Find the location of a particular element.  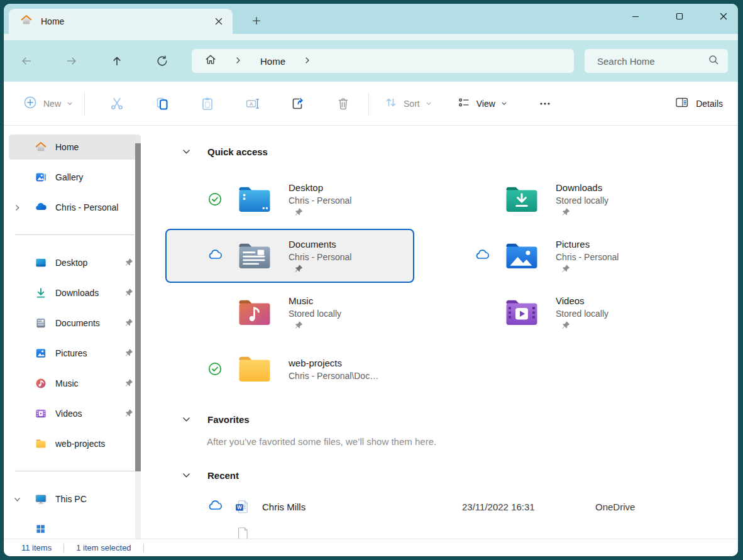

copy-button is located at coordinates (162, 104).